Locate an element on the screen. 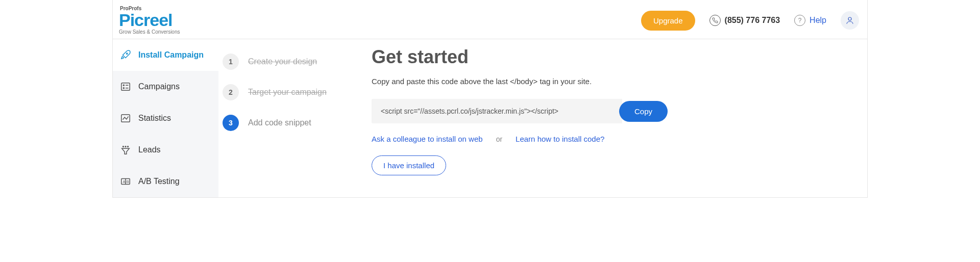  sidebar-item-statistics: Statistics is located at coordinates (165, 118).